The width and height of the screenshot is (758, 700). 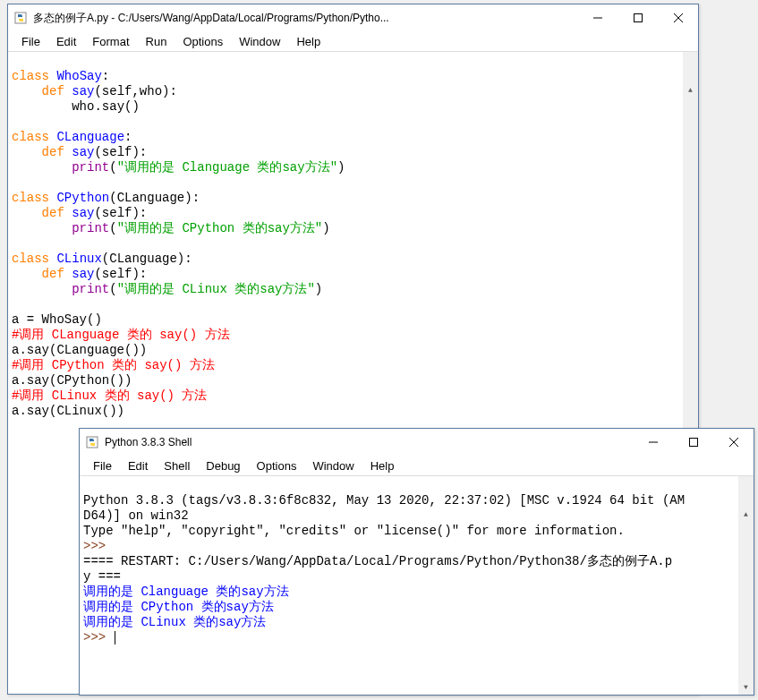 What do you see at coordinates (177, 465) in the screenshot?
I see `shell-menu-shell: Shell` at bounding box center [177, 465].